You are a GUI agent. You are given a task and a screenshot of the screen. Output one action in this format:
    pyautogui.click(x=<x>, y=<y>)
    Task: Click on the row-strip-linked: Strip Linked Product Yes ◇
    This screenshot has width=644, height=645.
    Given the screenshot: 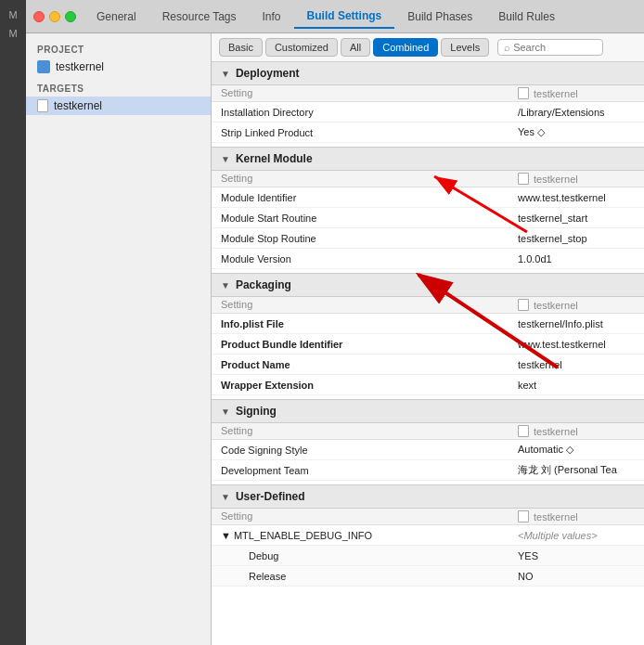 What is the action you would take?
    pyautogui.click(x=428, y=133)
    